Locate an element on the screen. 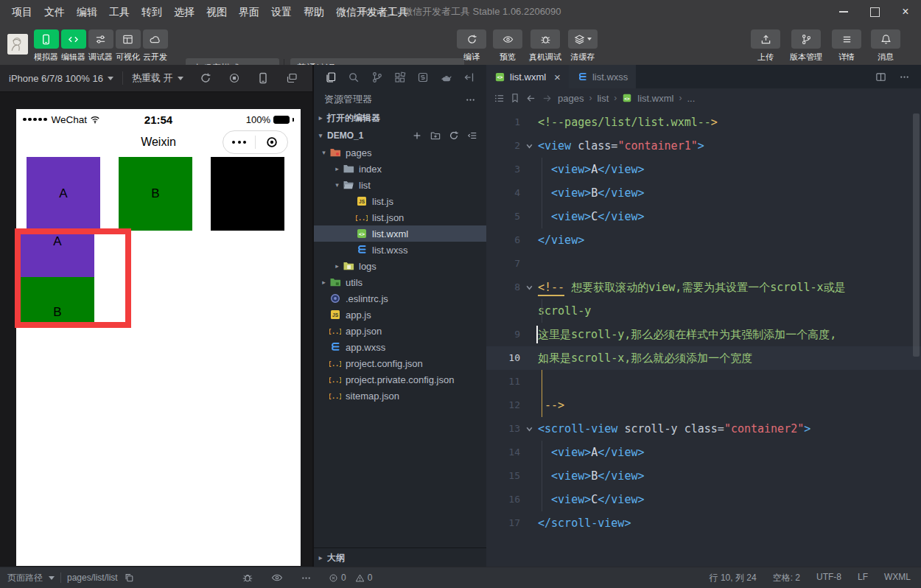 Image resolution: width=921 pixels, height=588 pixels. 可视化-button: 可视化 is located at coordinates (128, 46).